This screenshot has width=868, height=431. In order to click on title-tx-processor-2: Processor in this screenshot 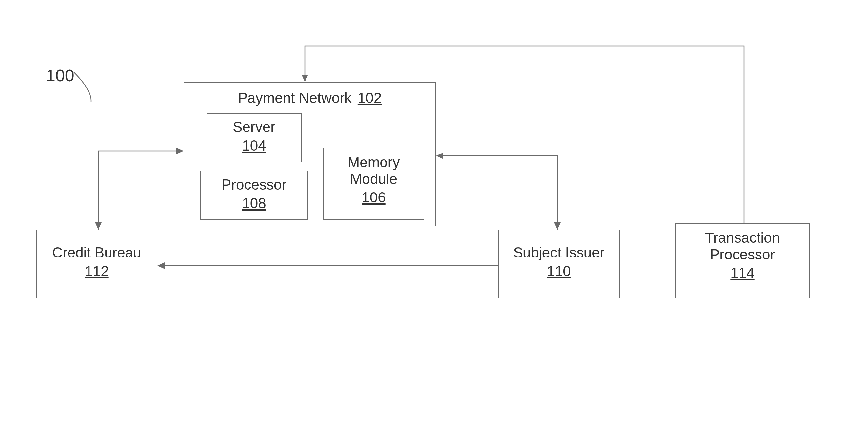, I will do `click(743, 255)`.